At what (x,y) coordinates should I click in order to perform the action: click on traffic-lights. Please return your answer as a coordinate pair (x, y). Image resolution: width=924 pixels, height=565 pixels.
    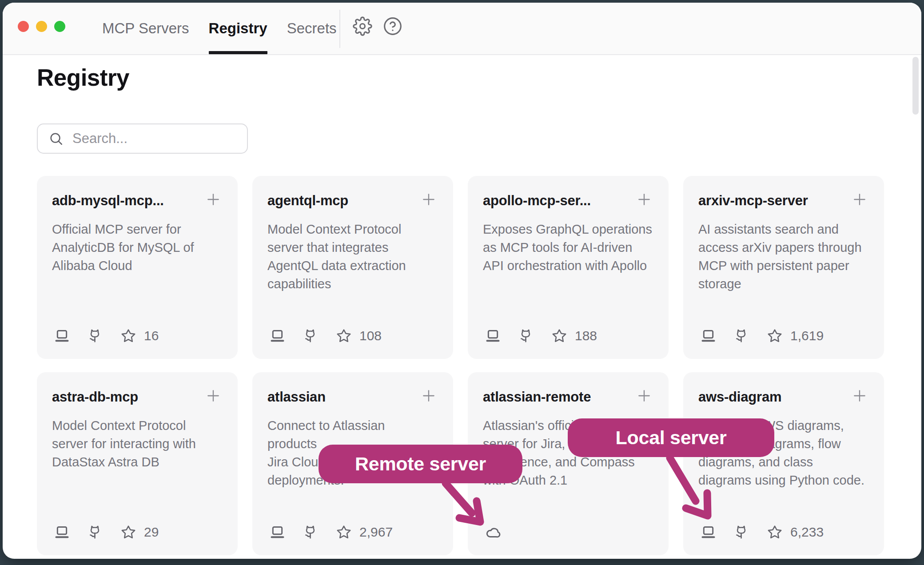
    Looking at the image, I should click on (42, 27).